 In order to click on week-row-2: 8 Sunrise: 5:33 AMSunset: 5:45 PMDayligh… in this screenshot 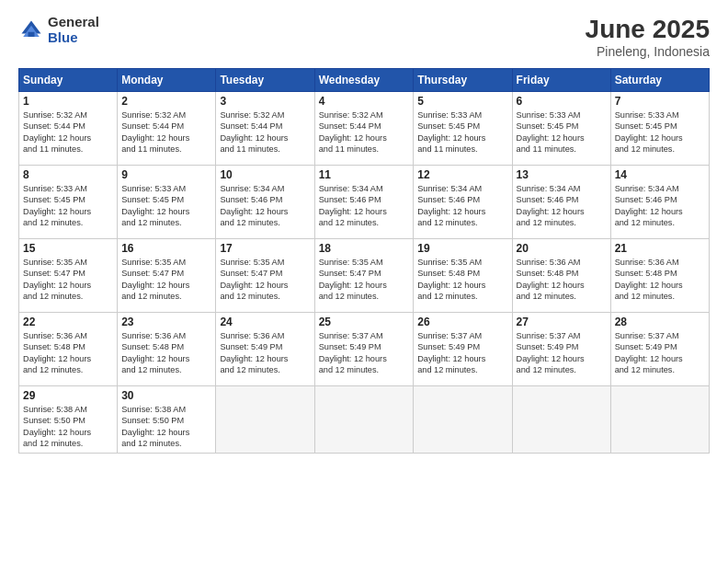, I will do `click(364, 202)`.